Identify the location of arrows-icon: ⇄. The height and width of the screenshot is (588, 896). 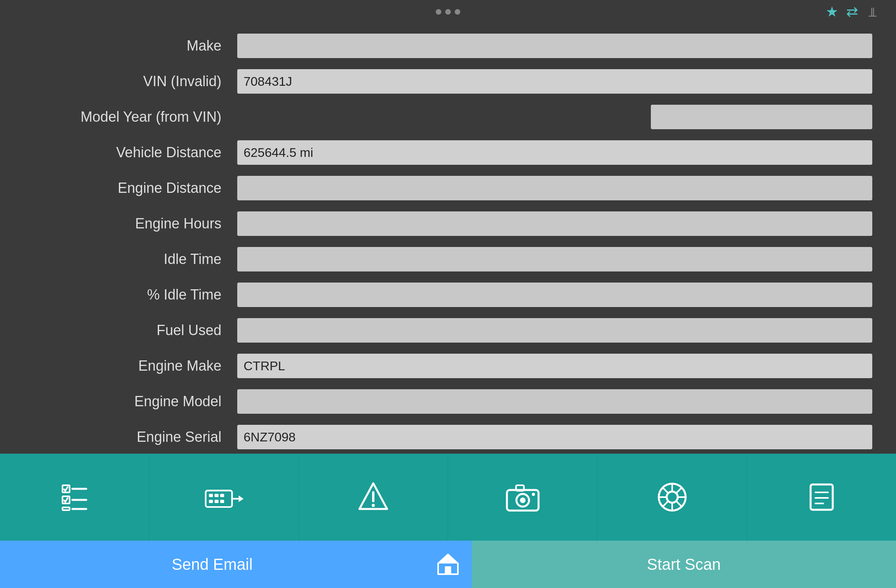
(852, 12).